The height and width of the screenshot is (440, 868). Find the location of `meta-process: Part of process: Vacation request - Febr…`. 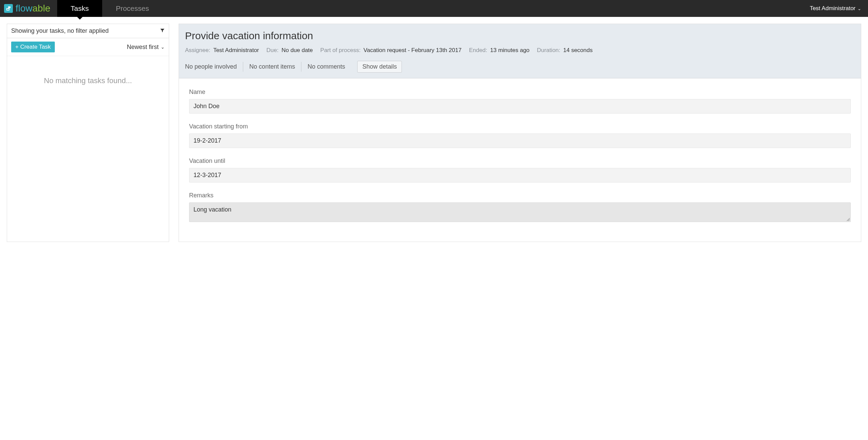

meta-process: Part of process: Vacation request - Febr… is located at coordinates (391, 51).